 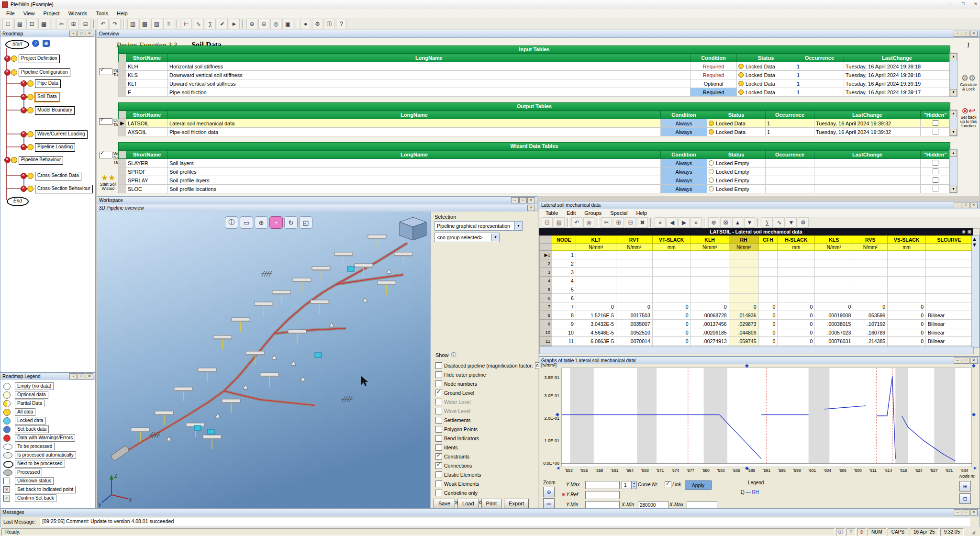 What do you see at coordinates (531, 208) in the screenshot?
I see `viewer-close-icon: ✕` at bounding box center [531, 208].